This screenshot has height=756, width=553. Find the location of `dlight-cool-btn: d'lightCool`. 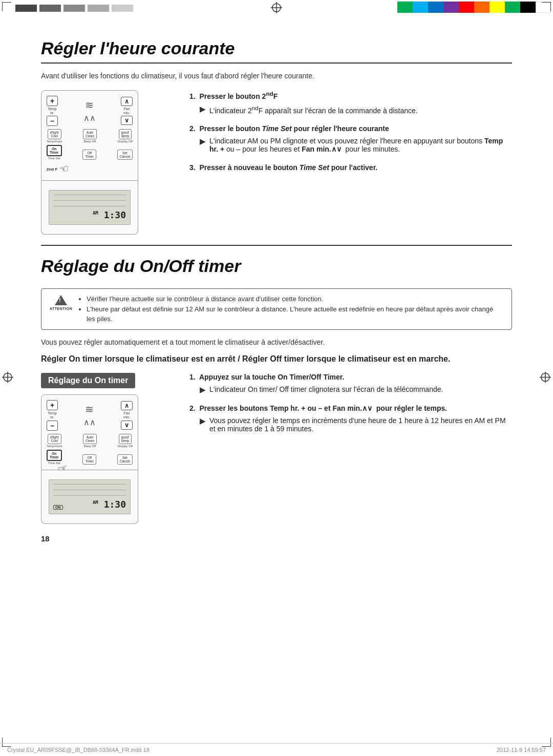

dlight-cool-btn: d'lightCool is located at coordinates (54, 134).